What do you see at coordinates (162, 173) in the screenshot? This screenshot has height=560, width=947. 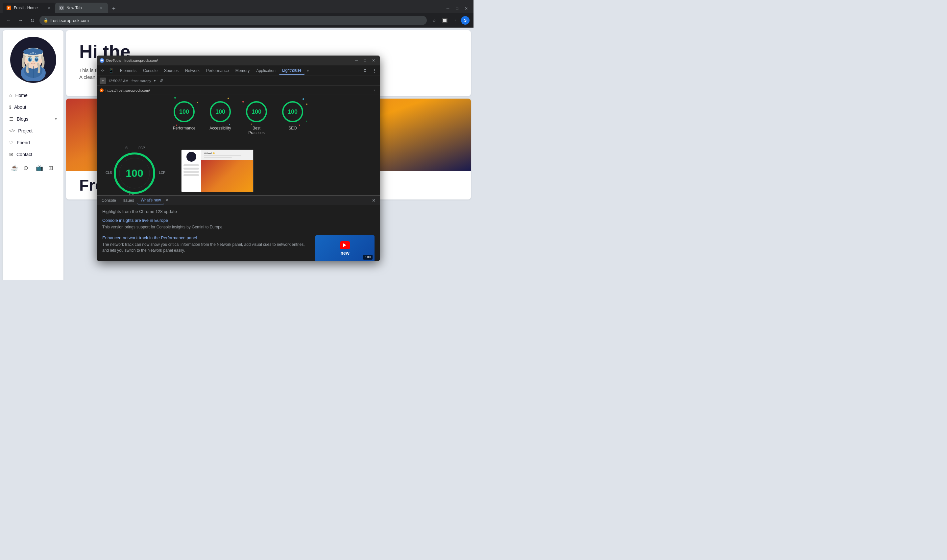 I see `lcp-label: LCP` at bounding box center [162, 173].